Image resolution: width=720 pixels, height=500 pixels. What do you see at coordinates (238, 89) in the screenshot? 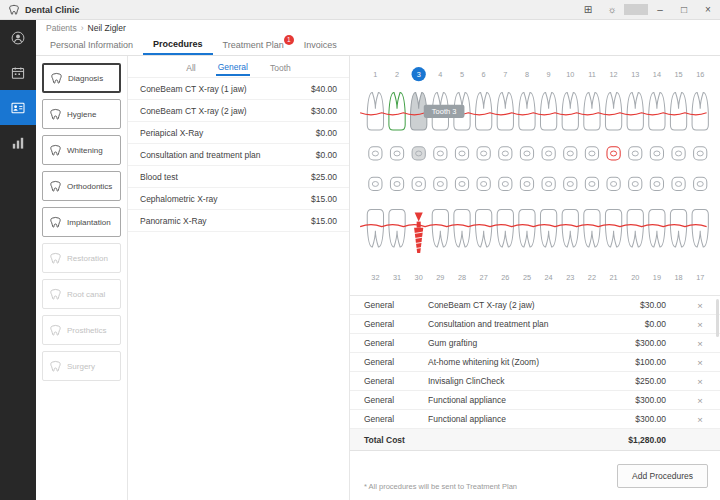
I see `procedure-row: ConeBeam CT X-ray (1 jaw)$40.00` at bounding box center [238, 89].